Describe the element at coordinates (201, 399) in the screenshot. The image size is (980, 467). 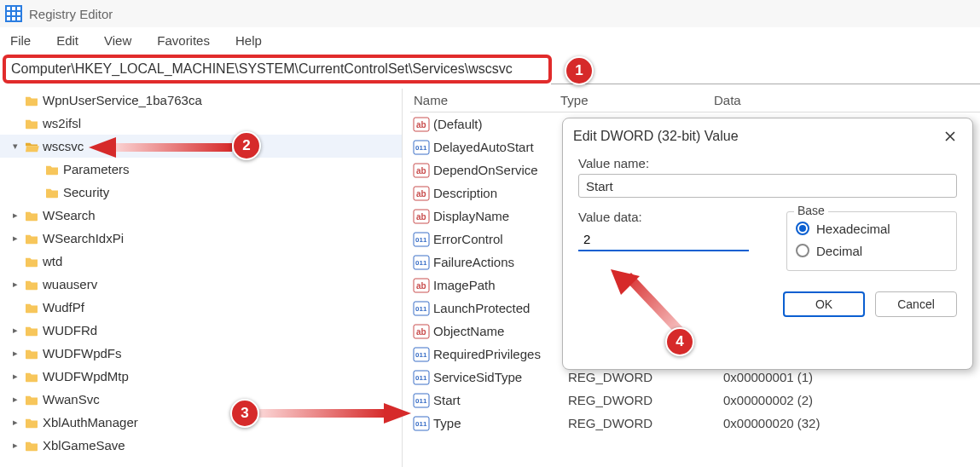
I see `tree-item: ▸WwanSvc` at that location.